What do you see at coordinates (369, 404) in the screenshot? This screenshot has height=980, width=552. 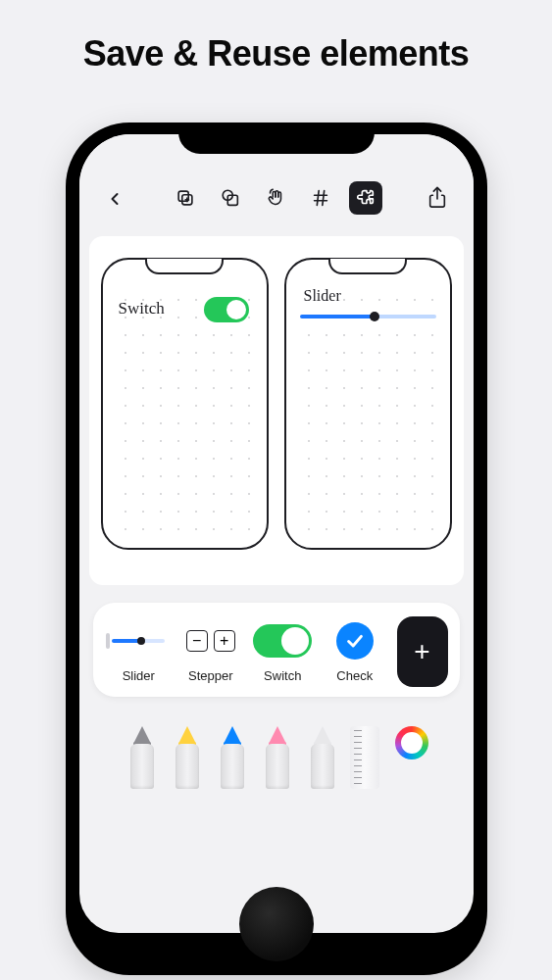 I see `mockup-slider: Slider` at bounding box center [369, 404].